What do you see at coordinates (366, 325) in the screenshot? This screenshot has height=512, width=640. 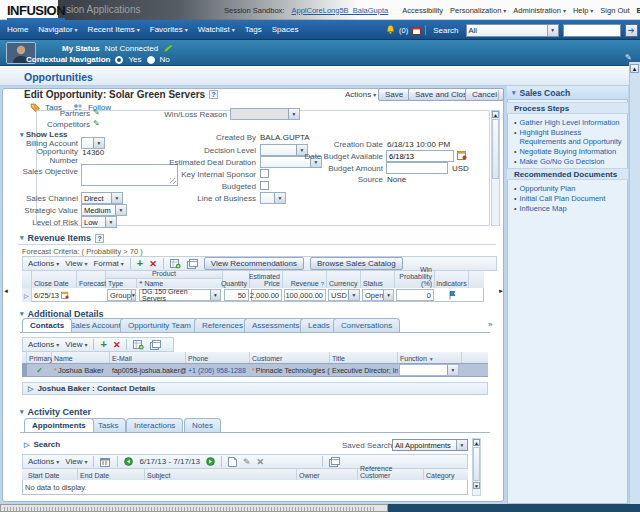 I see `tab-conversations: Conversations` at bounding box center [366, 325].